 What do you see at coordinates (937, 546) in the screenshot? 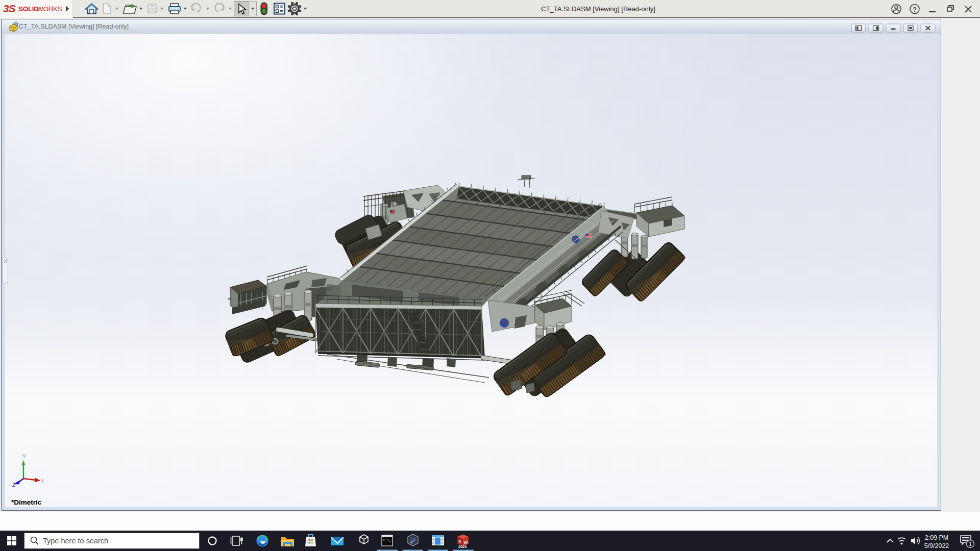
I see `svg-text: 5/9/2022` at bounding box center [937, 546].